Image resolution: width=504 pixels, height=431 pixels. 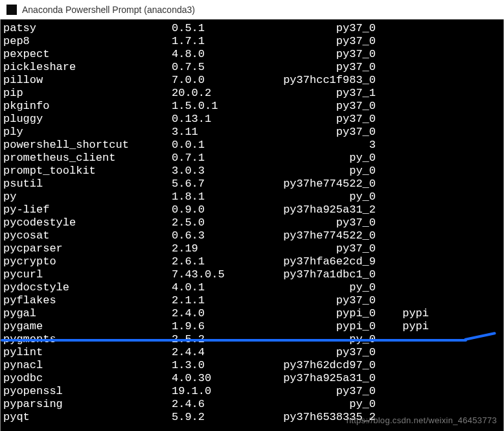 I want to click on package-row: pynacl1.3.0py37h62dcd97_0, so click(x=253, y=366).